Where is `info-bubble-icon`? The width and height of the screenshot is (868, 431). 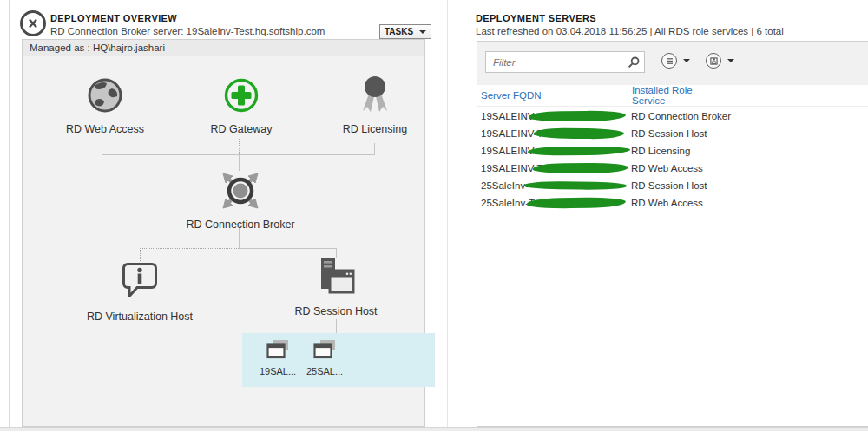
info-bubble-icon is located at coordinates (140, 279).